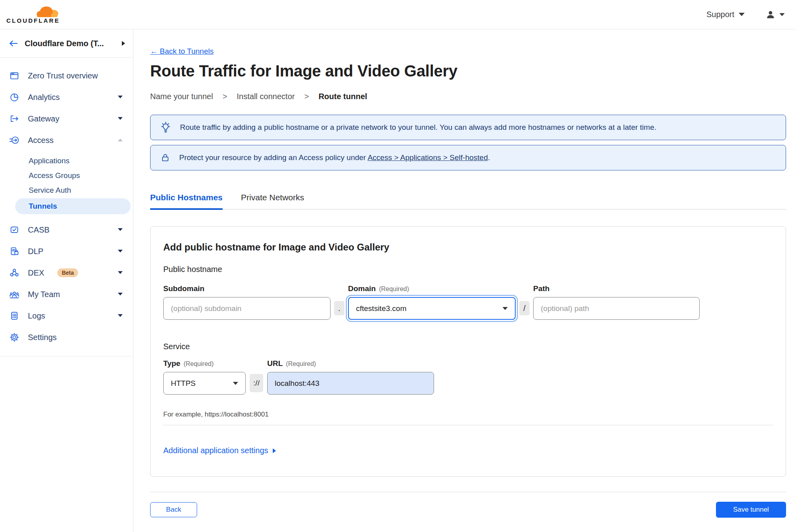 This screenshot has width=796, height=532. Describe the element at coordinates (50, 190) in the screenshot. I see `sidebar-item-label: Service Auth` at that location.